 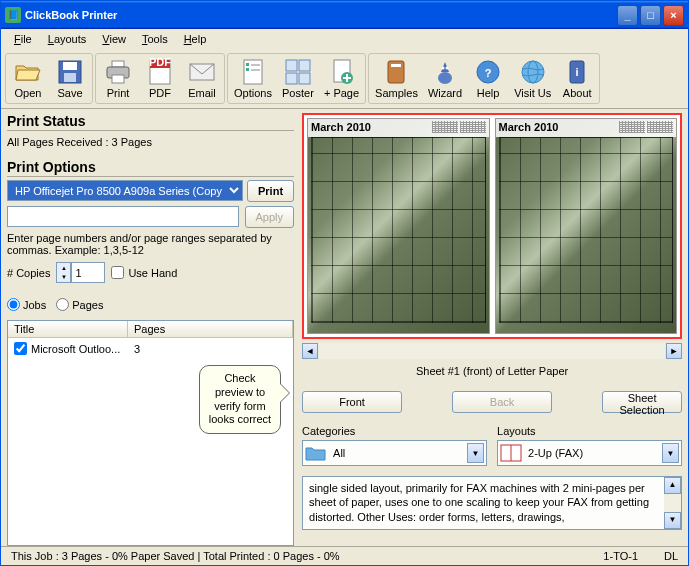 What do you see at coordinates (445, 78) in the screenshot?
I see `toolbar-wizard: Wizard` at bounding box center [445, 78].